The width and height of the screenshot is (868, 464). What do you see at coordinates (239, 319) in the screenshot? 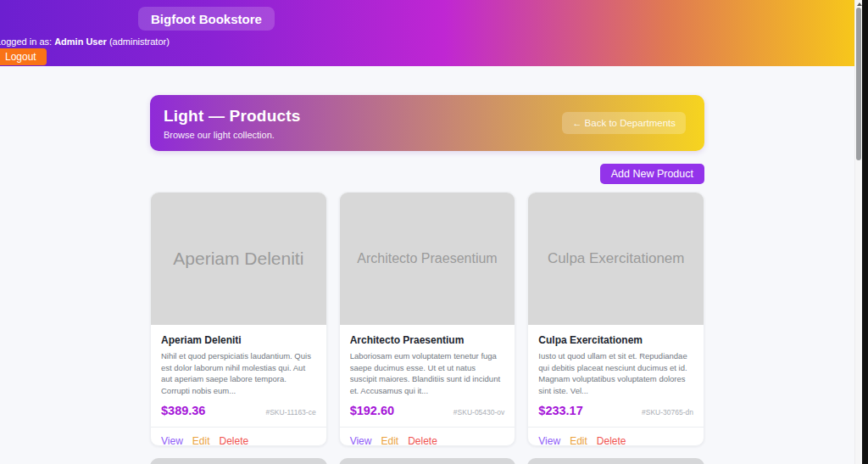
I see `product-card: Aperiam Deleniti Aperiam Deleniti Nihil …` at bounding box center [239, 319].